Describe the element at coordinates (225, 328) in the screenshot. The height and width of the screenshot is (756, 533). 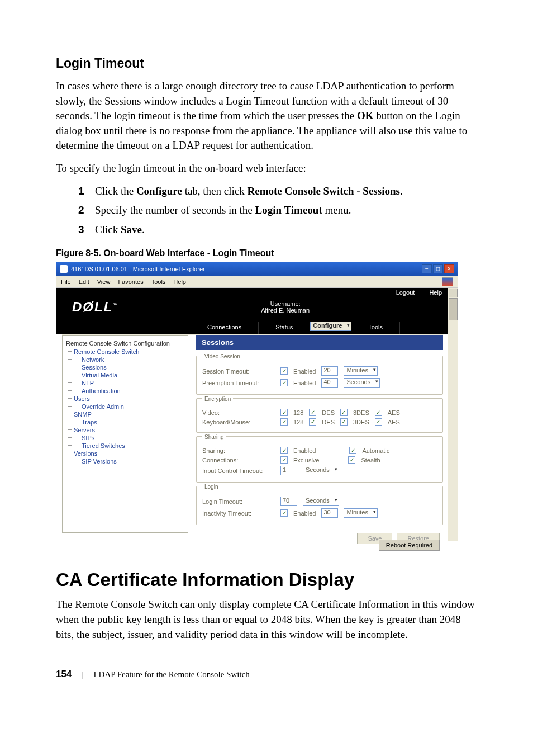
I see `tab-connections: Connections` at that location.